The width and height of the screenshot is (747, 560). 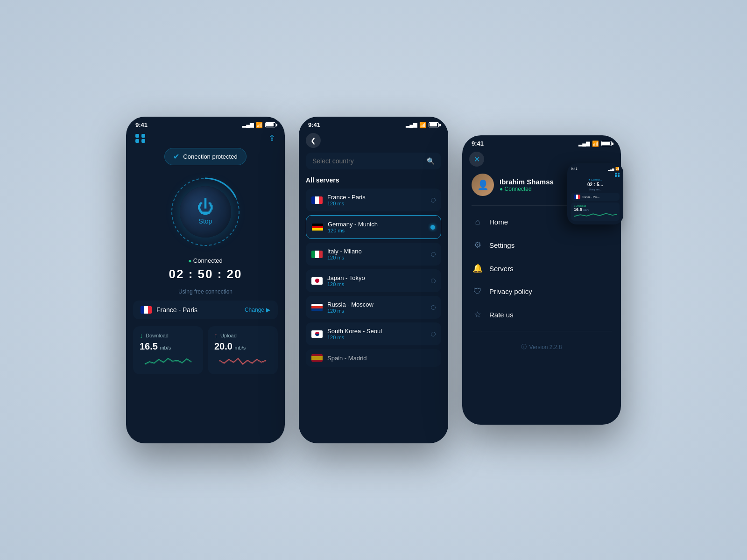 What do you see at coordinates (574, 169) in the screenshot?
I see `inset-time: 9:41` at bounding box center [574, 169].